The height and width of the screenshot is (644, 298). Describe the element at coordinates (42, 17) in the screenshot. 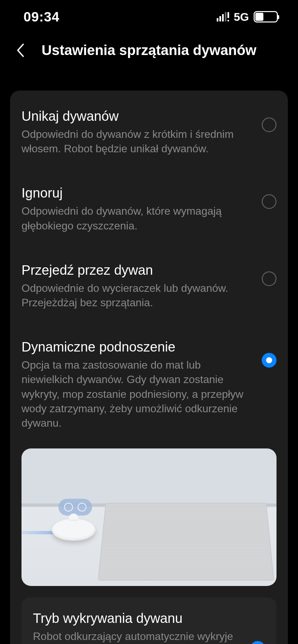

I see `status-time: 09:34` at that location.